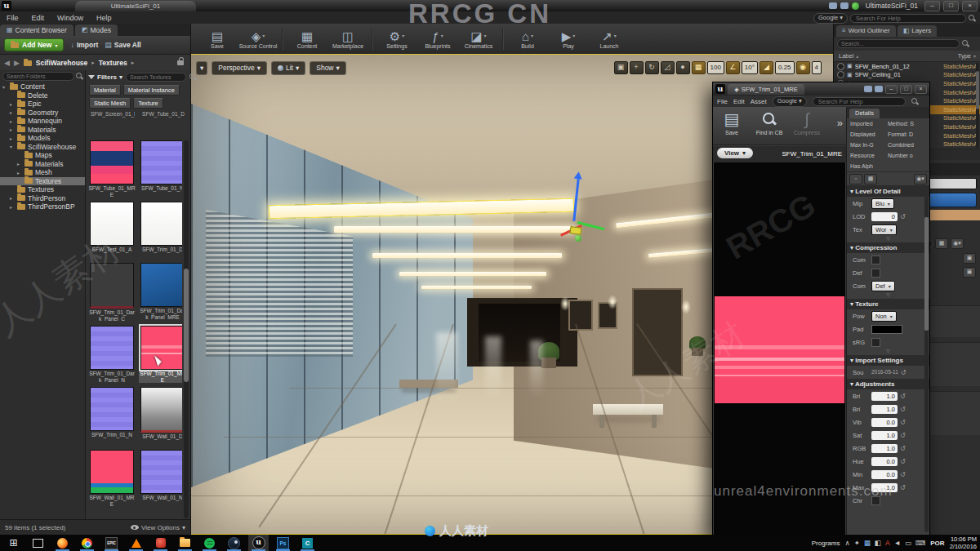 Image resolution: width=980 pixels, height=551 pixels. What do you see at coordinates (826, 544) in the screenshot?
I see `programs-label: Programs` at bounding box center [826, 544].